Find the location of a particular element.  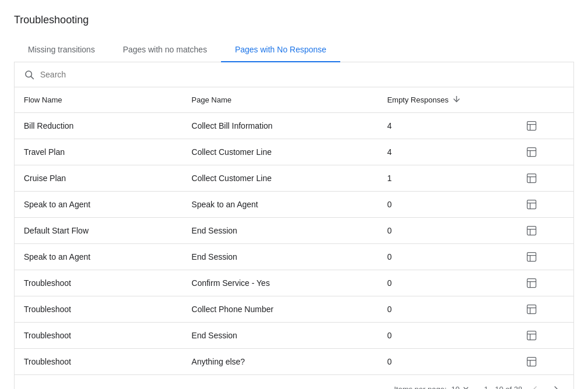

search-icon is located at coordinates (29, 75).